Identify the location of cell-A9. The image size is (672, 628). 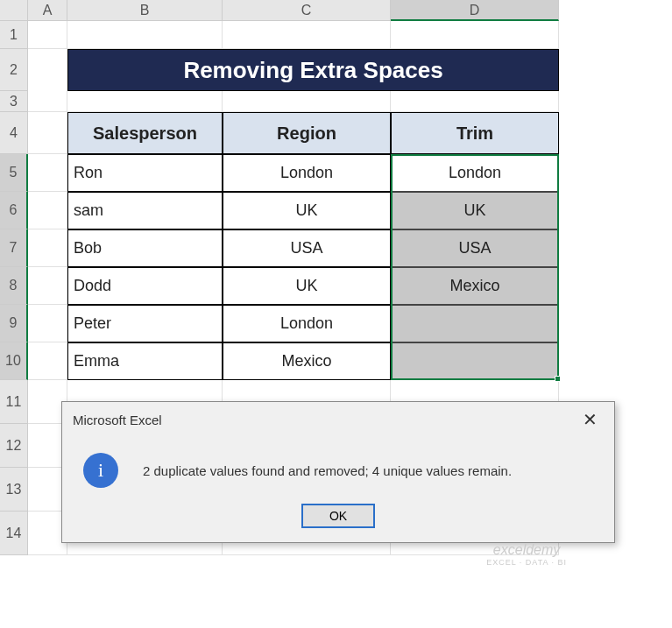
(47, 324).